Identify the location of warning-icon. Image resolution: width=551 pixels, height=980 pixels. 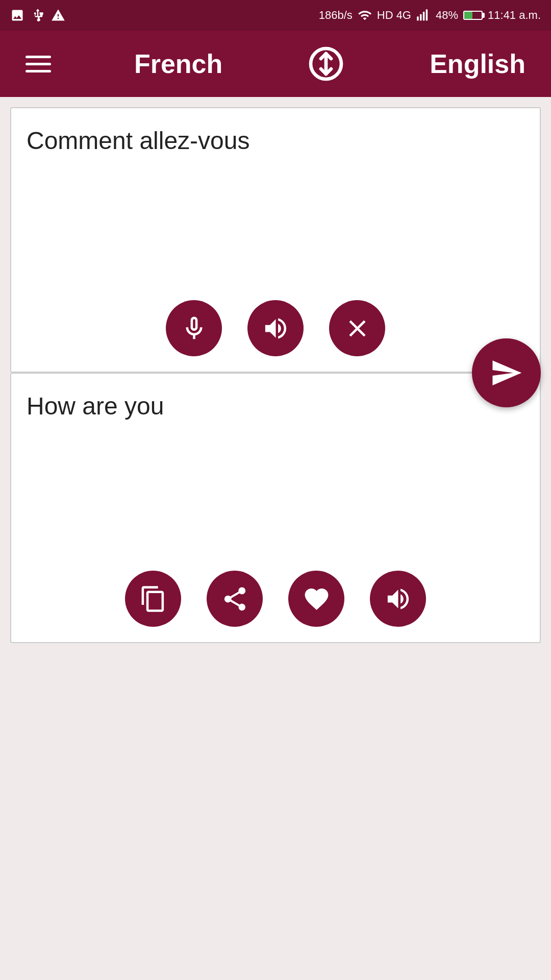
(58, 15).